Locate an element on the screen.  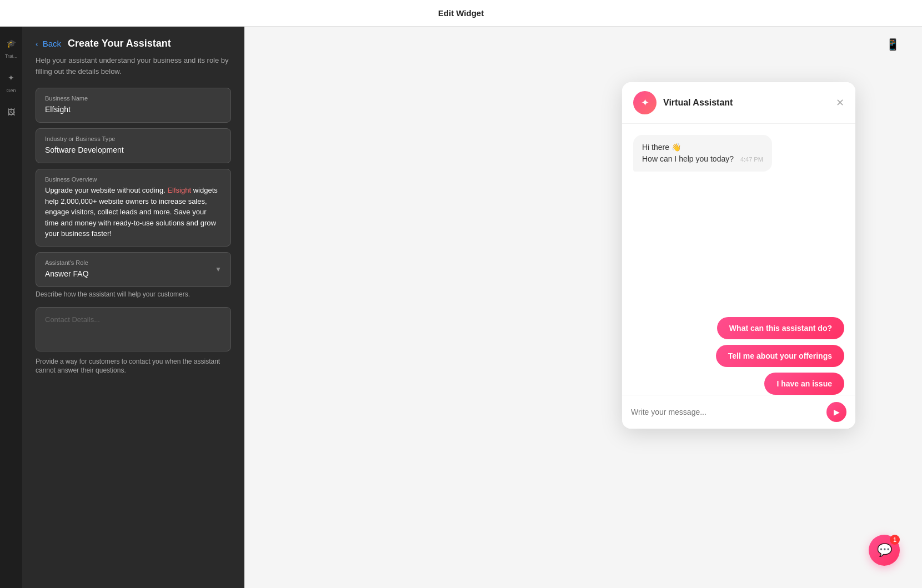
elfsight-highlight: Elfsight is located at coordinates (179, 190).